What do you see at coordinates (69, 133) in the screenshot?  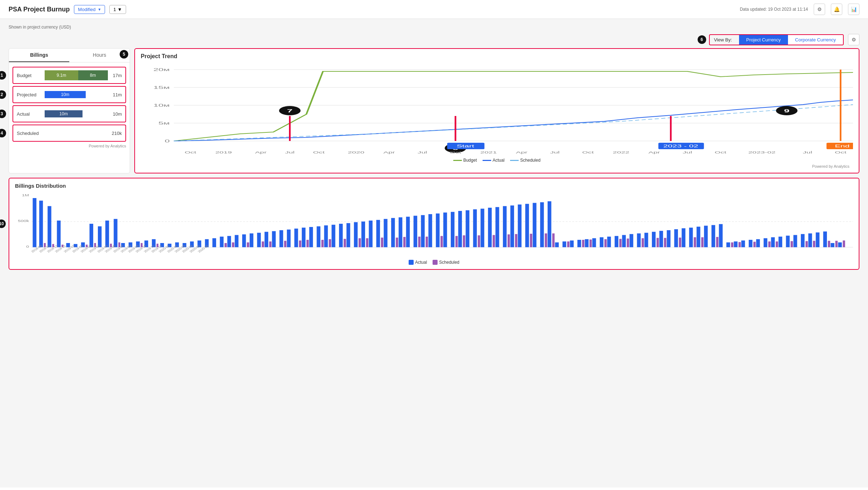 I see `scheduled-row-wrapper: 4 Scheduled 210k` at bounding box center [69, 133].